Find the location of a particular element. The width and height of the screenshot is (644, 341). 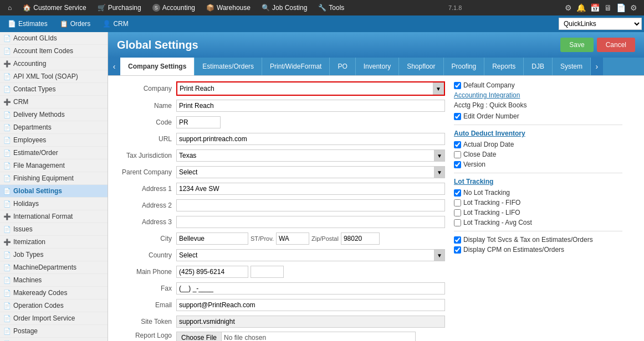

sidebar-item-crm: ➕ CRM is located at coordinates (54, 102).